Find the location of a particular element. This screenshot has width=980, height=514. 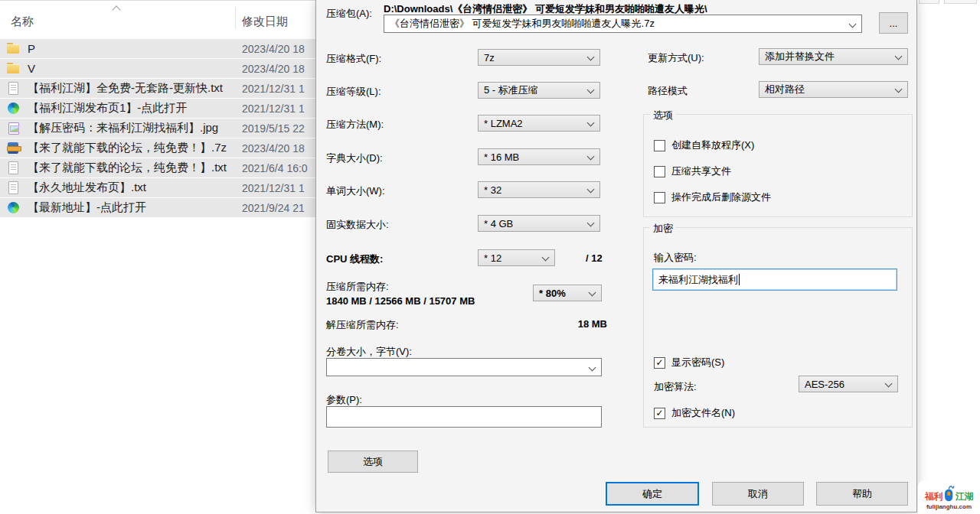

format-dropdown: 7z is located at coordinates (539, 57).